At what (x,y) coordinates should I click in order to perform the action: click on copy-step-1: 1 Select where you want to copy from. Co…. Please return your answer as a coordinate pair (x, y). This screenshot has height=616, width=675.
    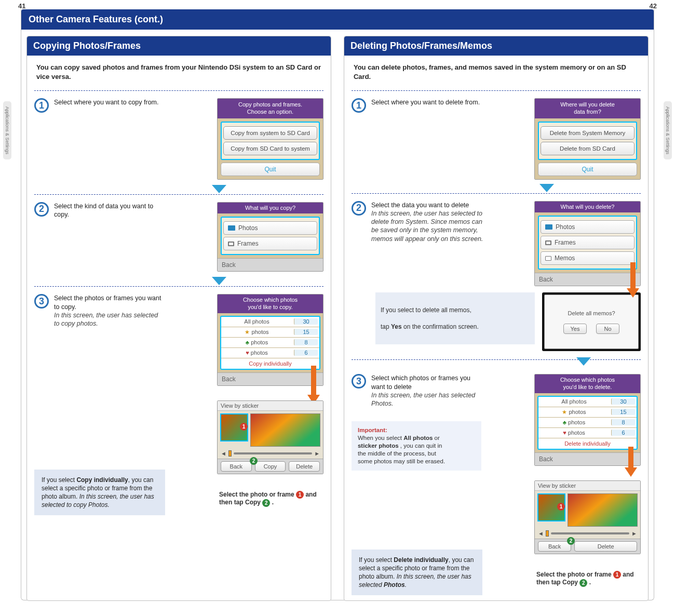
    Looking at the image, I should click on (179, 138).